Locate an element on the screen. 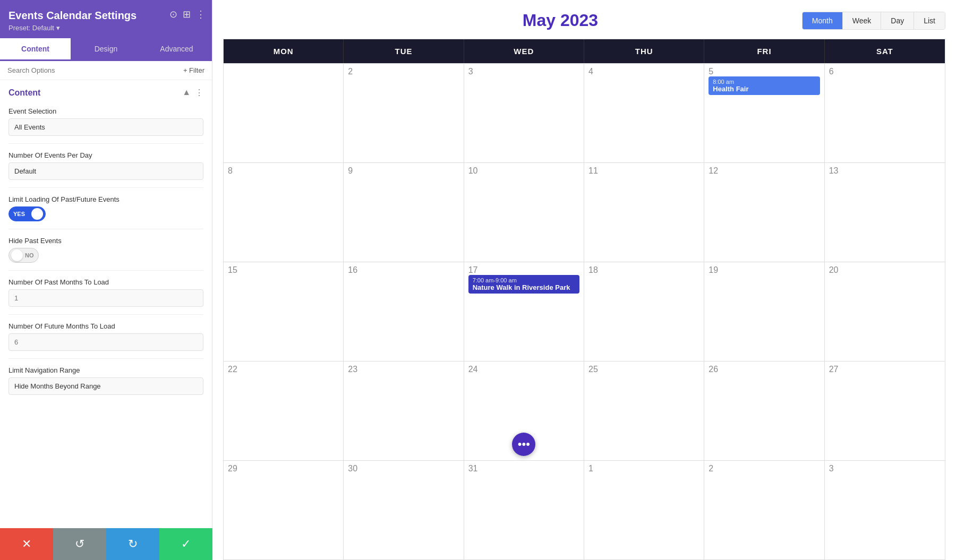 The height and width of the screenshot is (560, 956). future-months-input is located at coordinates (106, 342).